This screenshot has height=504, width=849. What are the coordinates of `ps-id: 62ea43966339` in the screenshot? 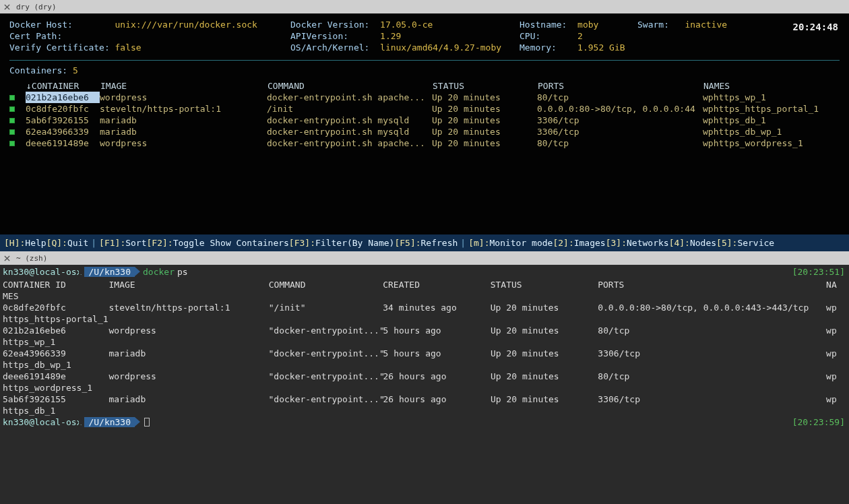 It's located at (55, 353).